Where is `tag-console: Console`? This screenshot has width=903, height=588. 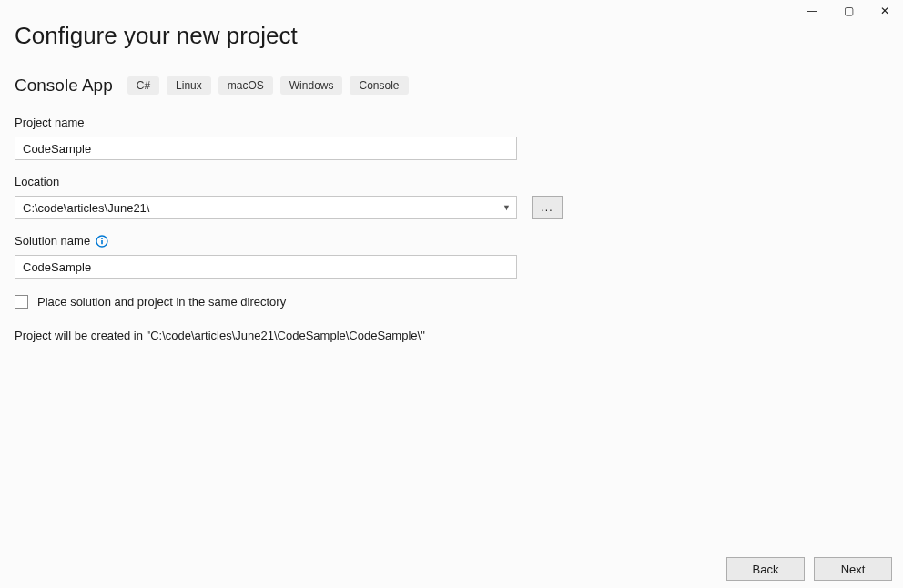 tag-console: Console is located at coordinates (379, 86).